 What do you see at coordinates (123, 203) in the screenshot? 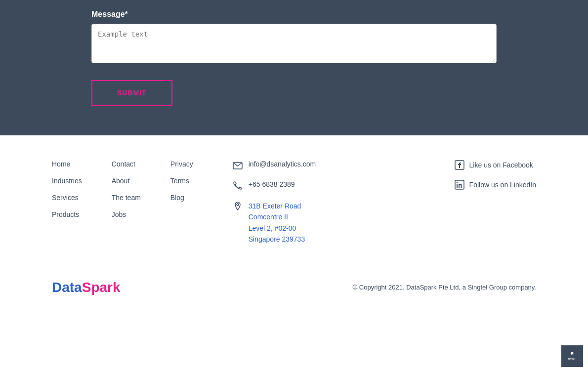
I see `footer-nav: Home Industries Services Products Contac…` at bounding box center [123, 203].